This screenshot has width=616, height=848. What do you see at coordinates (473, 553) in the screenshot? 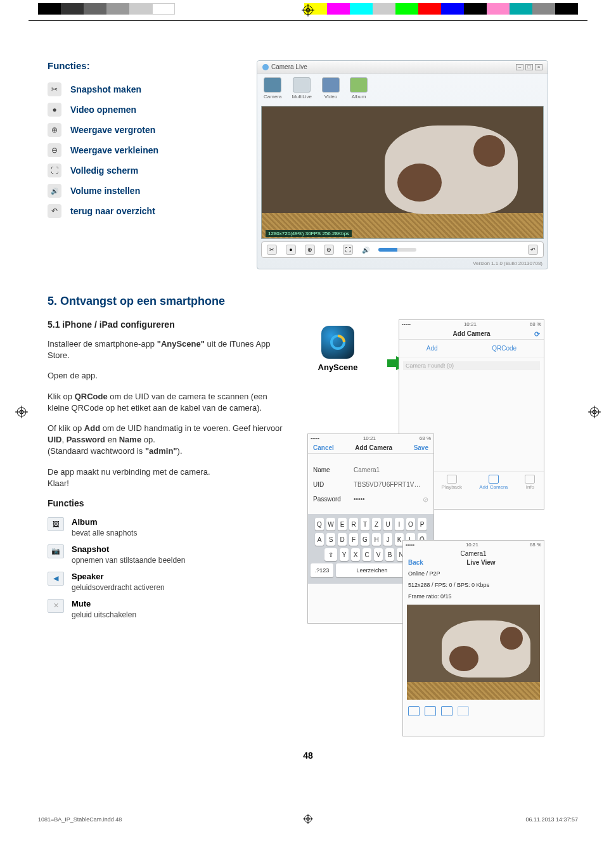
I see `camera-name: Camera1` at bounding box center [473, 553].